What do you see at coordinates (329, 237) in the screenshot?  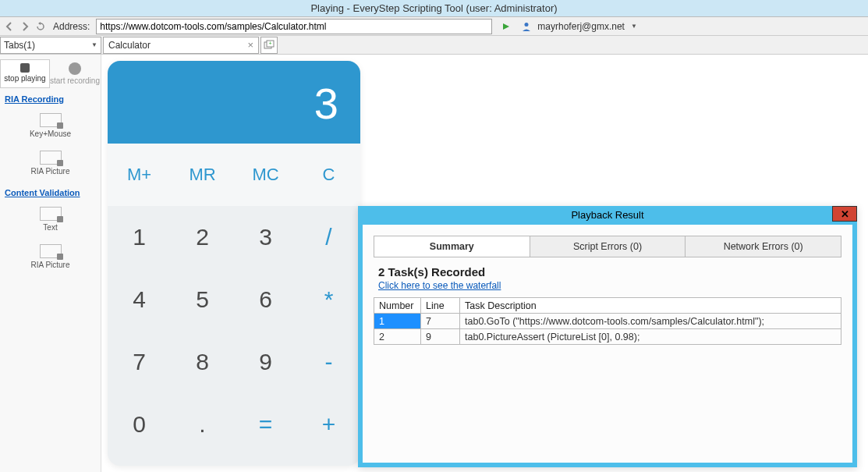 I see `divide-button: /` at bounding box center [329, 237].